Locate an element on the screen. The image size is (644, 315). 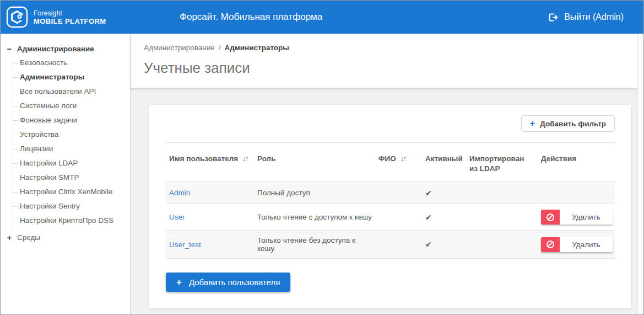
logout-icon is located at coordinates (553, 18).